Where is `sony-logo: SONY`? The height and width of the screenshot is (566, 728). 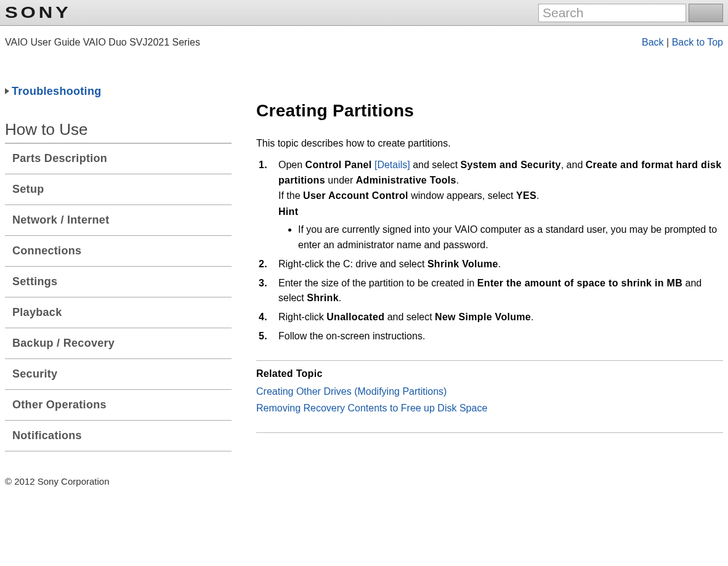
sony-logo: SONY is located at coordinates (38, 12).